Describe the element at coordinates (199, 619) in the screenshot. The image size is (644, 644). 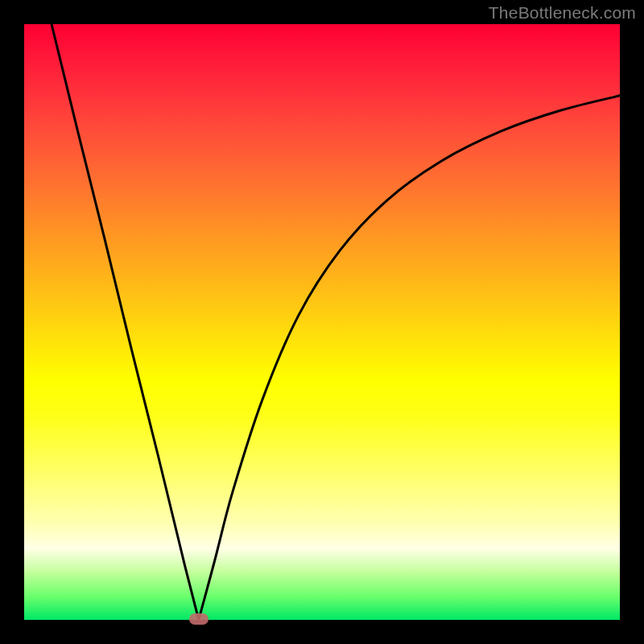
I see `min-marker-pill` at that location.